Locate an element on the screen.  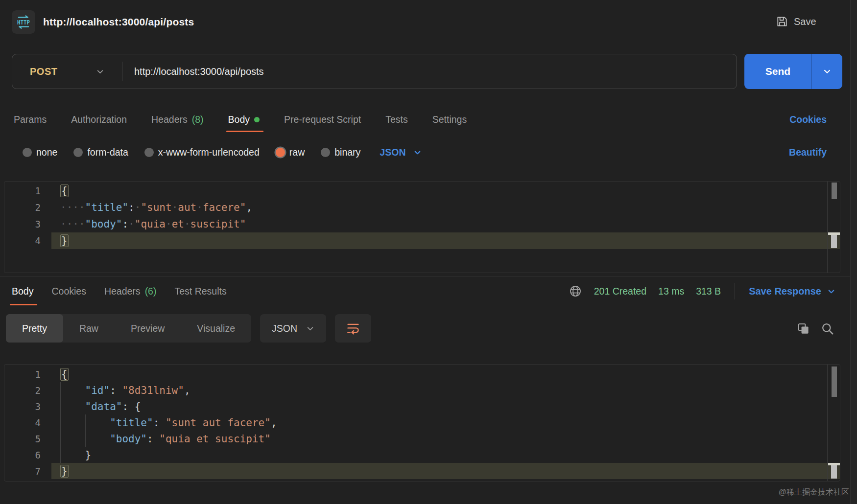
status-code: 201 Created is located at coordinates (620, 292).